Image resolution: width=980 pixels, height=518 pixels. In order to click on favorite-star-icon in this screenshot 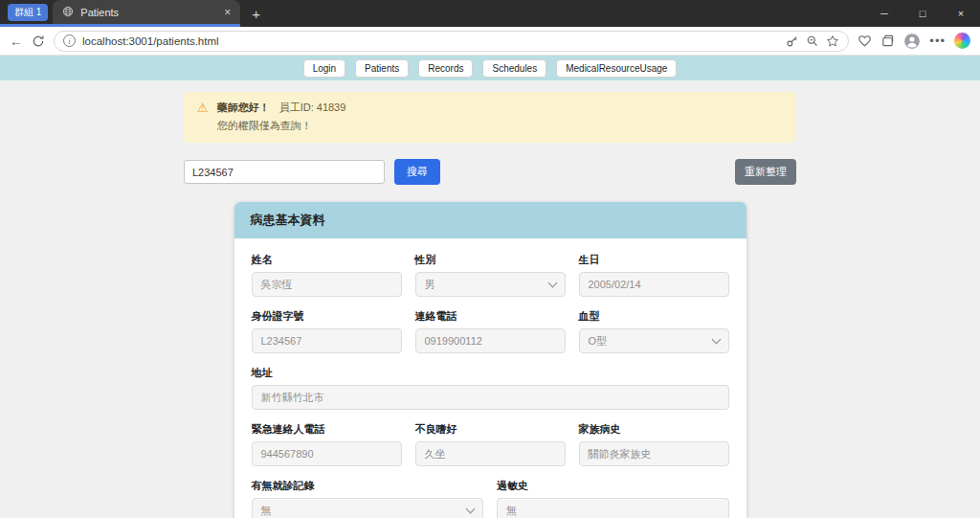, I will do `click(833, 41)`.